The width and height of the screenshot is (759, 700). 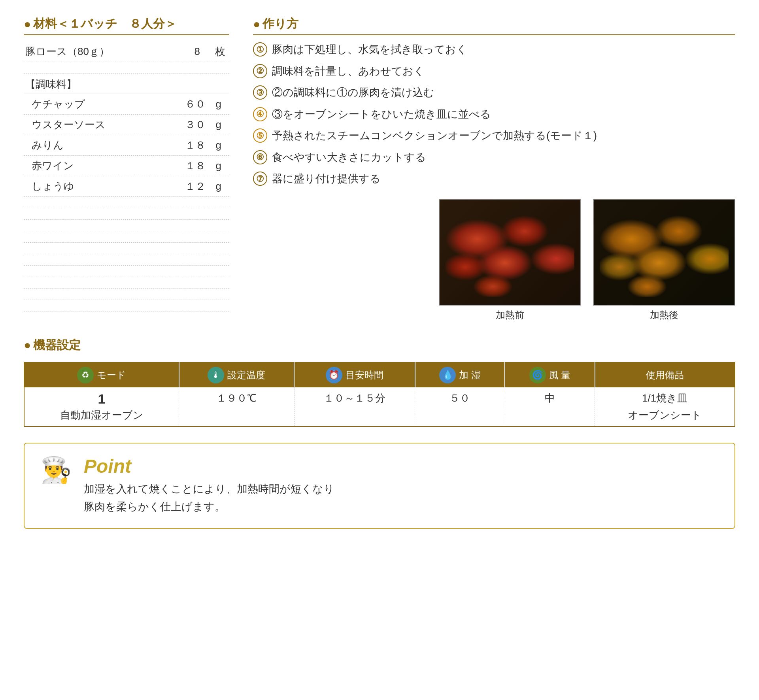 I want to click on th-humidity: 💧 加 湿, so click(x=460, y=375).